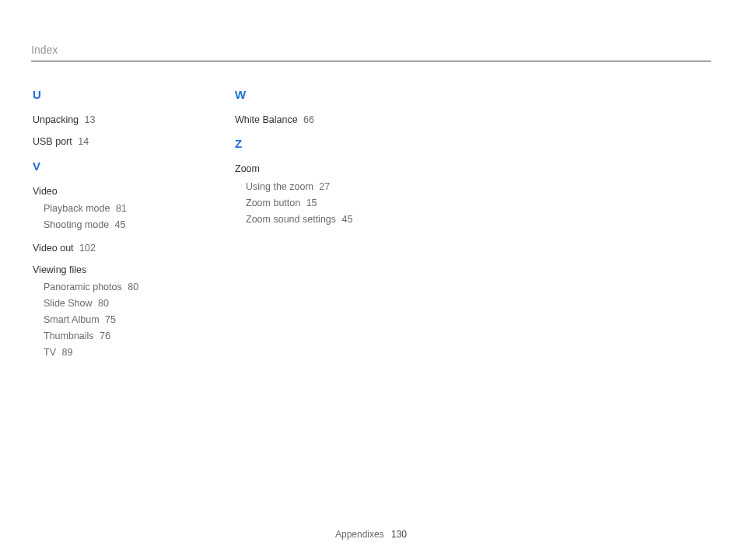 This screenshot has width=742, height=560. I want to click on index-subentry: Shooting mode 45, so click(112, 225).